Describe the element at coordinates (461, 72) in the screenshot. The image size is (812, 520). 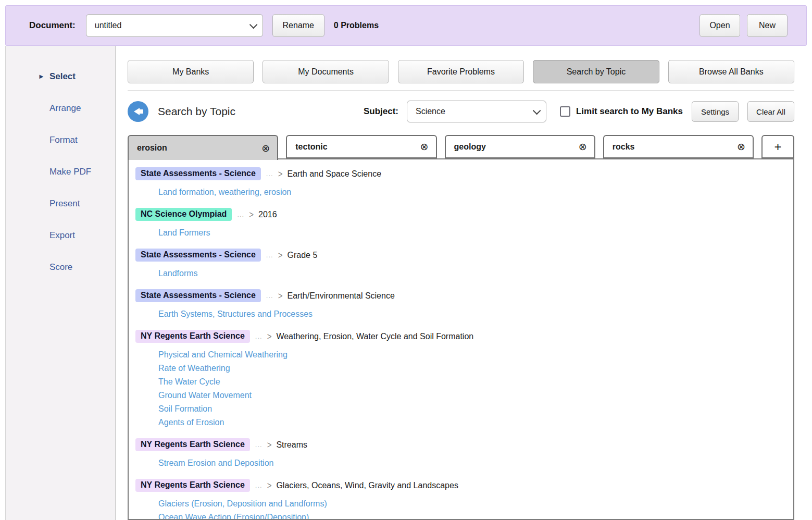
I see `tab-favorite-problems: Favorite Problems` at that location.